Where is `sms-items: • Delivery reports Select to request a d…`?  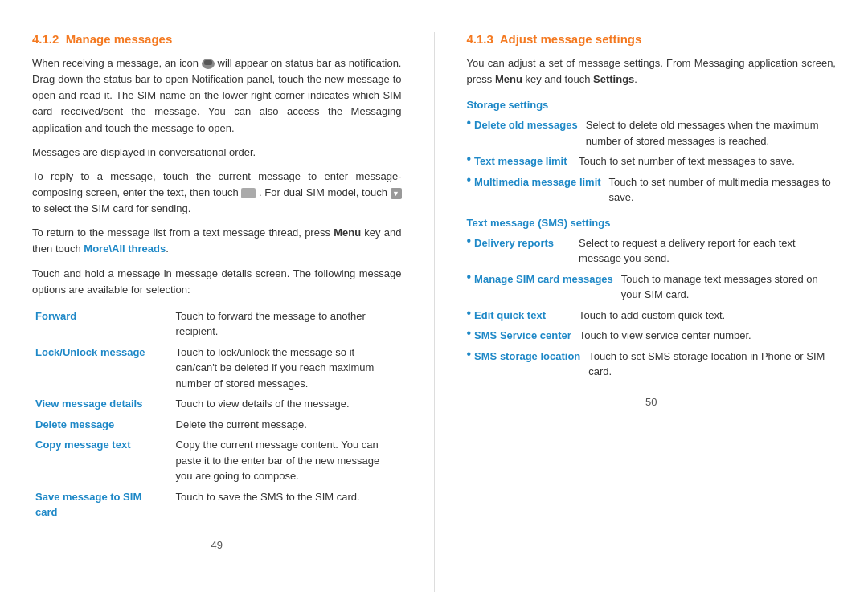
sms-items: • Delivery reports Select to request a d… is located at coordinates (652, 308).